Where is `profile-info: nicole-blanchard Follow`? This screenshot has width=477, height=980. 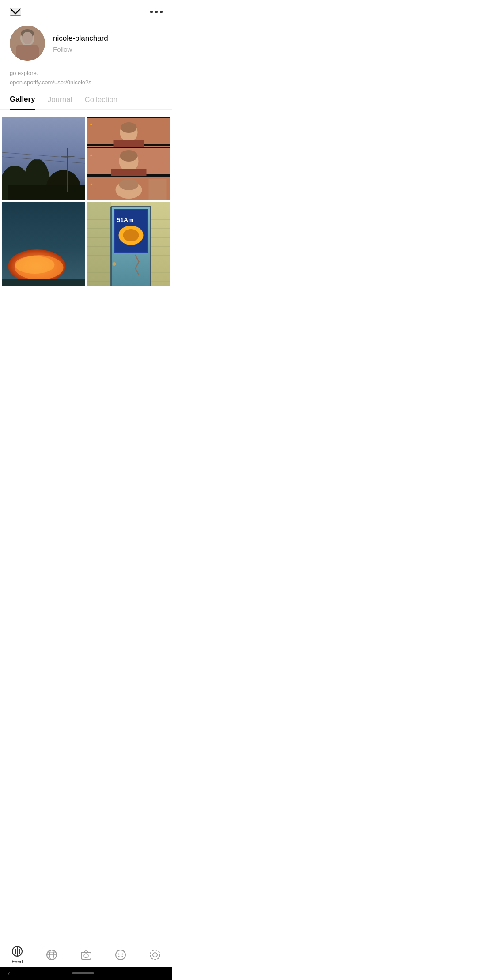
profile-info: nicole-blanchard Follow is located at coordinates (80, 43).